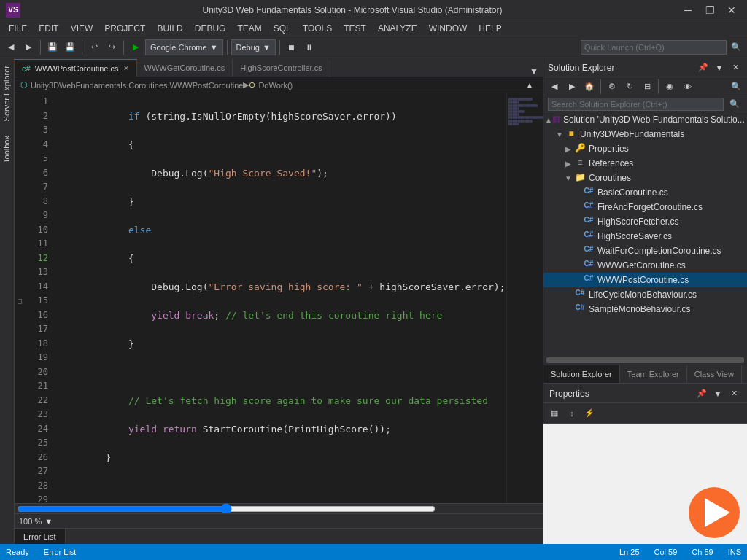  I want to click on lifecycle-icon: C#, so click(580, 295).